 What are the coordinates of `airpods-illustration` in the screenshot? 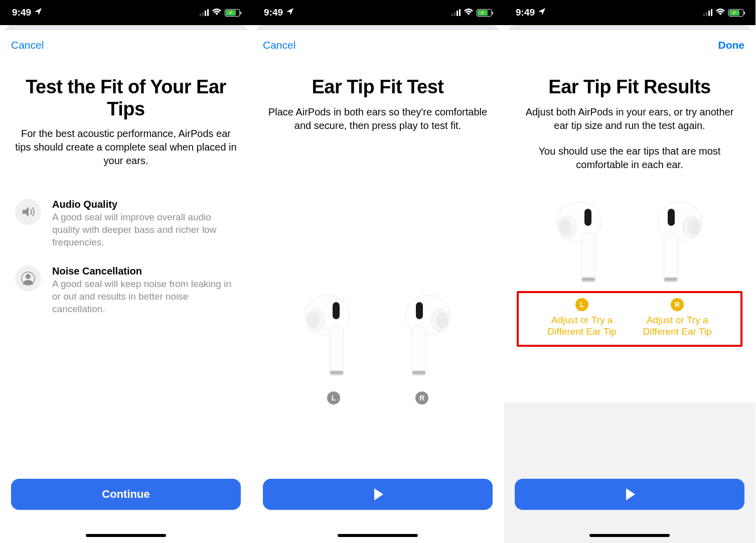 It's located at (630, 243).